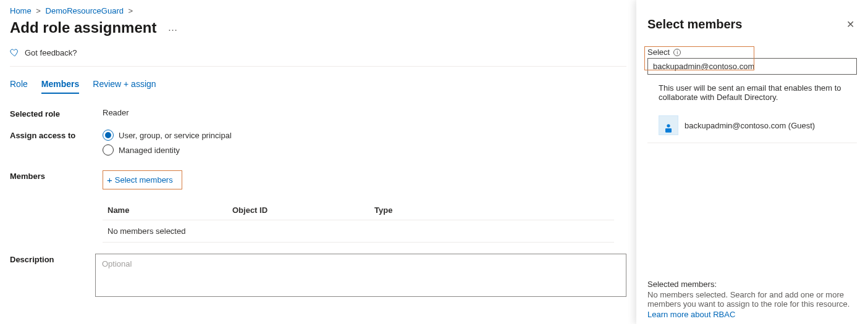 Image resolution: width=868 pixels, height=324 pixels. What do you see at coordinates (21, 11) in the screenshot?
I see `breadcrumb-home: Home` at bounding box center [21, 11].